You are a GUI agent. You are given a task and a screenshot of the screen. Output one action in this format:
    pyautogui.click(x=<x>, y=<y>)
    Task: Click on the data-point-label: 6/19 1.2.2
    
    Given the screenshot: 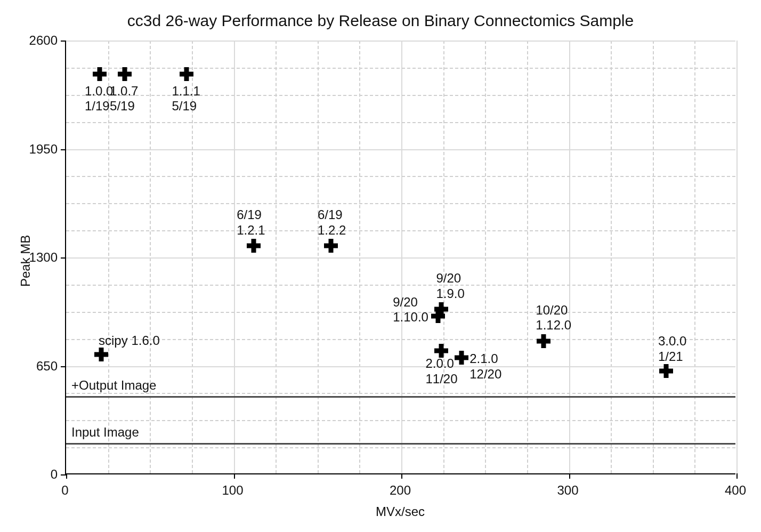 What is the action you would take?
    pyautogui.click(x=331, y=223)
    